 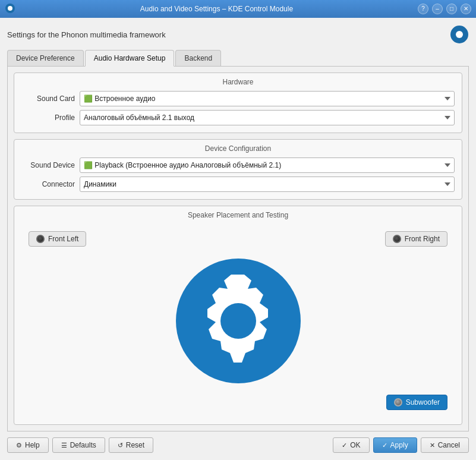 I want to click on front-right-button: Front Right, so click(x=416, y=239).